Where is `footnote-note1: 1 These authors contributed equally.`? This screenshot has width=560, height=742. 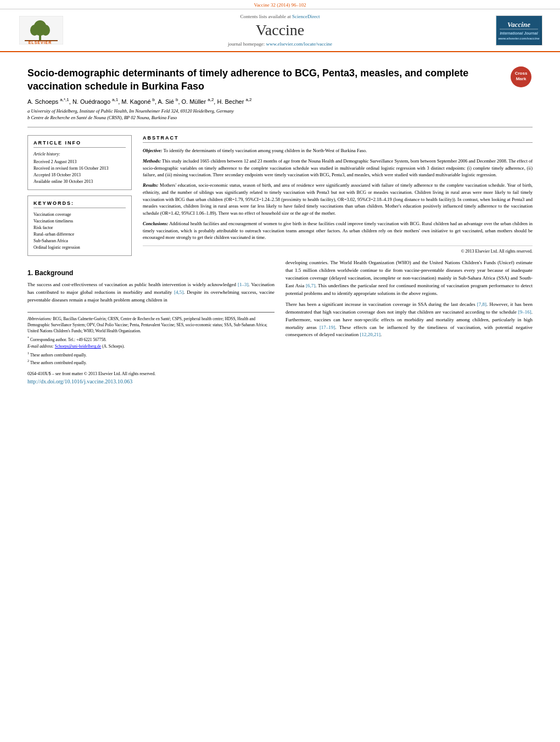
footnote-note1: 1 These authors contributed equally. is located at coordinates (151, 355).